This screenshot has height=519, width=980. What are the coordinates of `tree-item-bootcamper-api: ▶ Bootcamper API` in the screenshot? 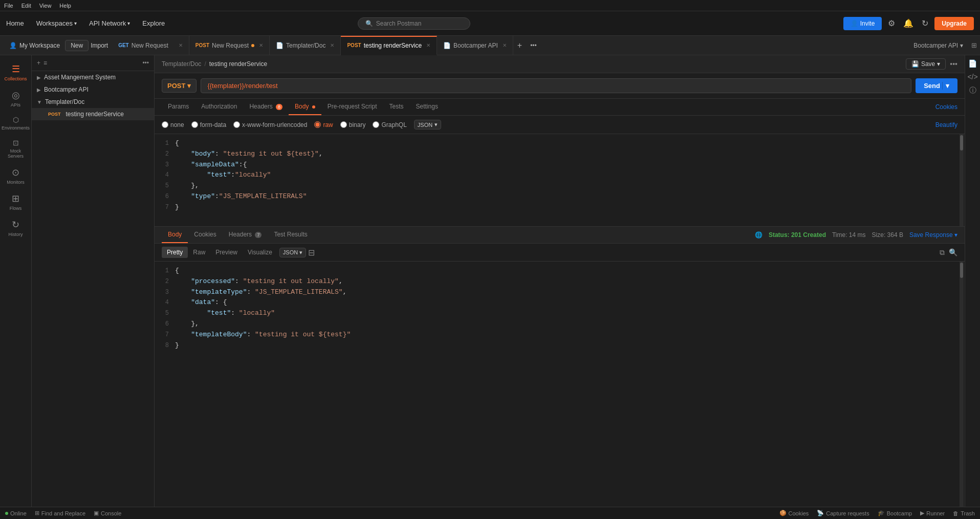 It's located at (93, 90).